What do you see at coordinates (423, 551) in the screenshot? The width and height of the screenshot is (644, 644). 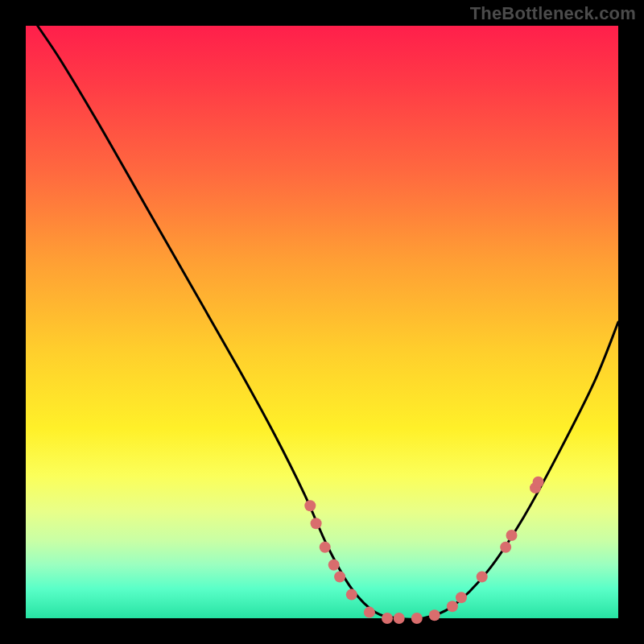 I see `highlight-dots` at bounding box center [423, 551].